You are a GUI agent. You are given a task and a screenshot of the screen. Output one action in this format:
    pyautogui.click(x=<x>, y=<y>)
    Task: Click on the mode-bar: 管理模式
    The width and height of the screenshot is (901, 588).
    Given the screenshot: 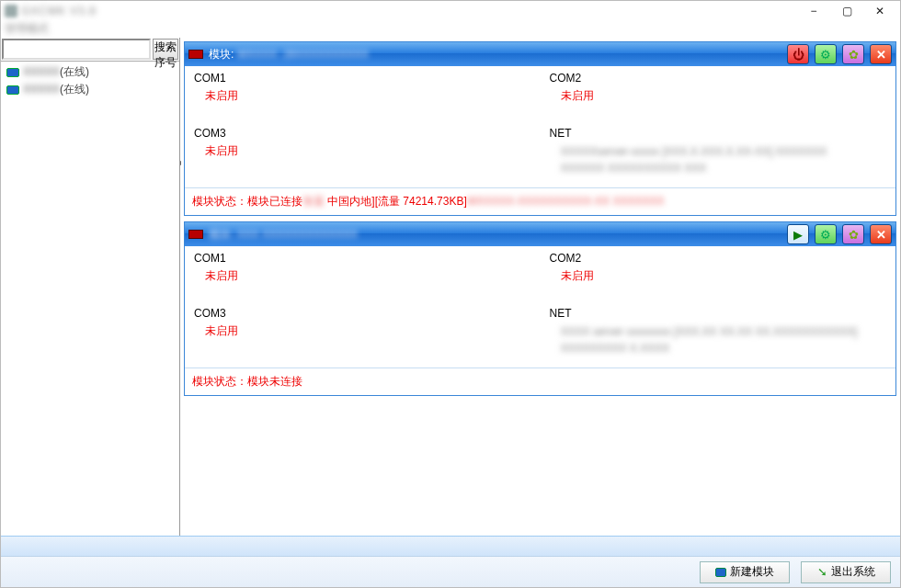 What is the action you would take?
    pyautogui.click(x=450, y=29)
    